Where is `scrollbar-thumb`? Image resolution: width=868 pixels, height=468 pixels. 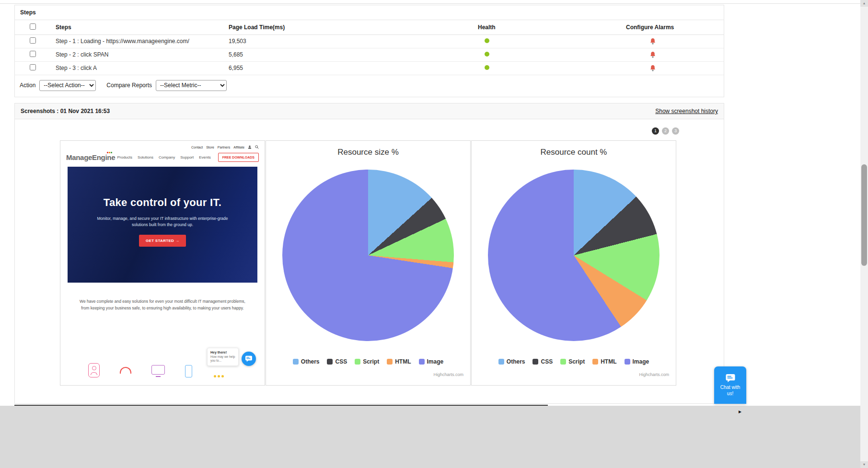 scrollbar-thumb is located at coordinates (864, 215).